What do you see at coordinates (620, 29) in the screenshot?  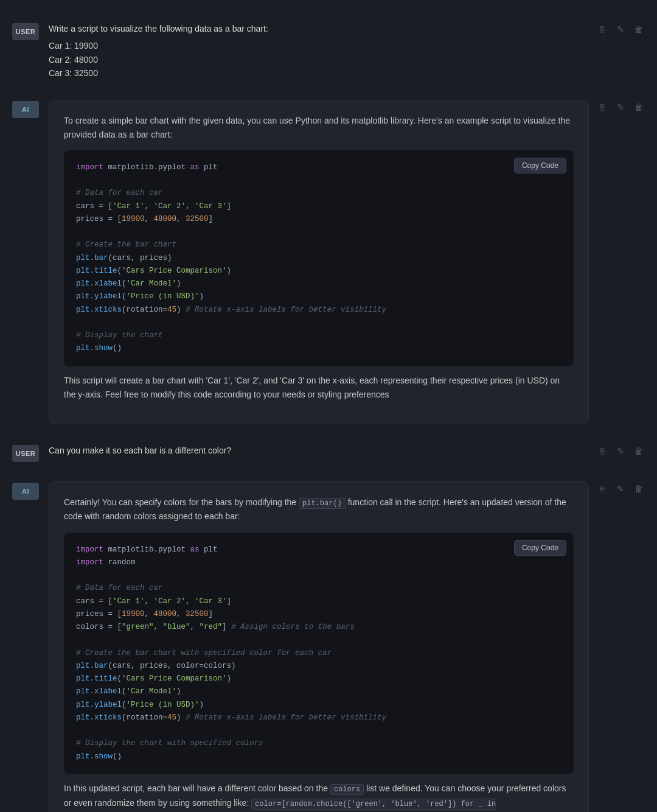 I see `edit-icon-1: ✎` at bounding box center [620, 29].